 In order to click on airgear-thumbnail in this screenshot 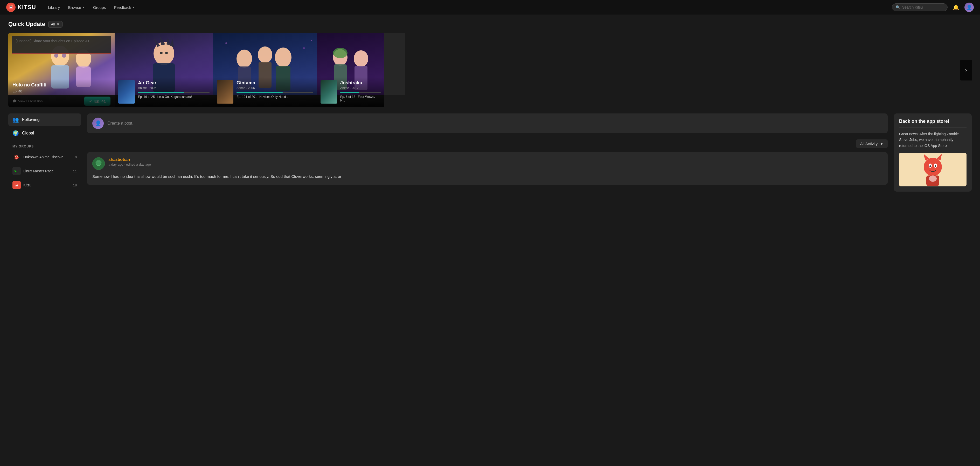, I will do `click(126, 92)`.